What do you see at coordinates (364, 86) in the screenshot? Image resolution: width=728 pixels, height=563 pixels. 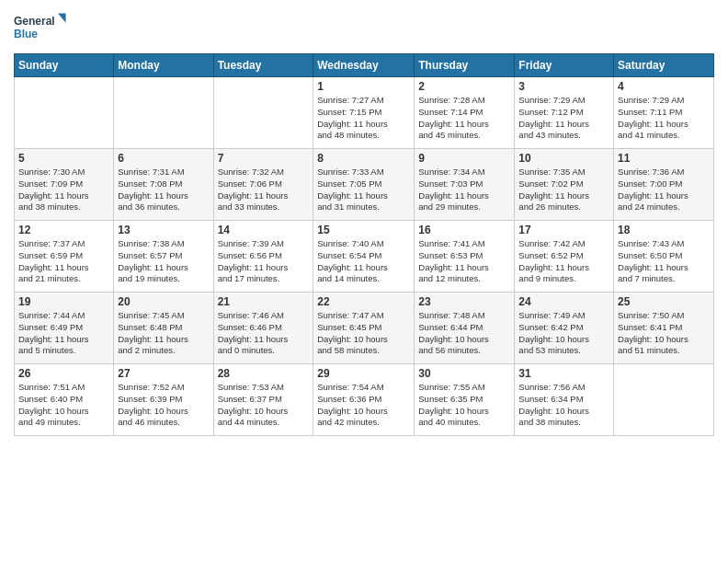 I see `day-number: 1` at bounding box center [364, 86].